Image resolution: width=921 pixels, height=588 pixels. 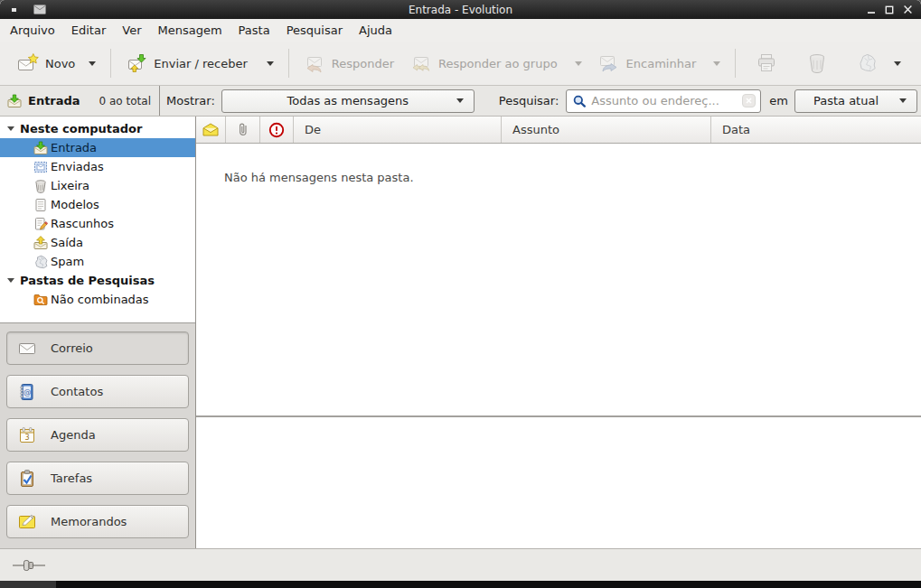 What do you see at coordinates (98, 186) in the screenshot?
I see `folder-lixeira: Lixeira` at bounding box center [98, 186].